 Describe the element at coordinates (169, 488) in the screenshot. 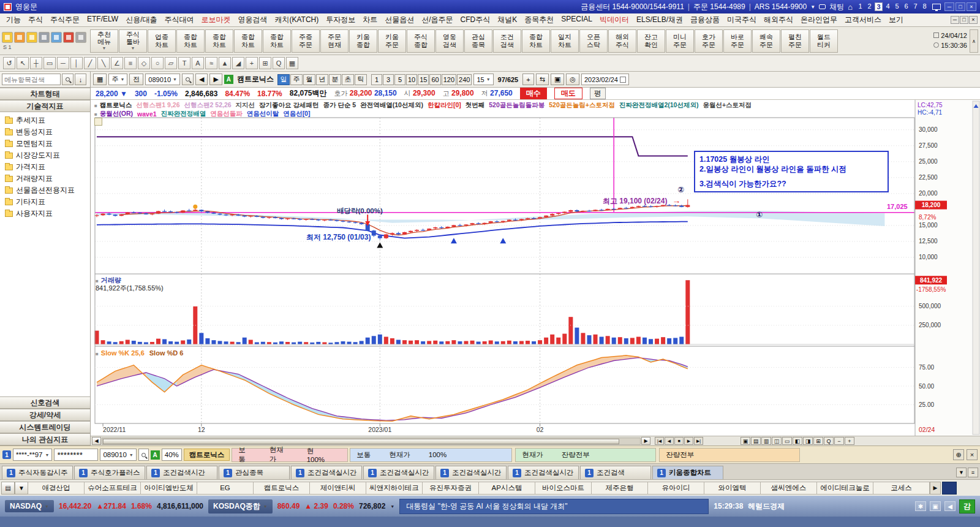

I see `stock-list-item: 아이티엠반도체` at that location.